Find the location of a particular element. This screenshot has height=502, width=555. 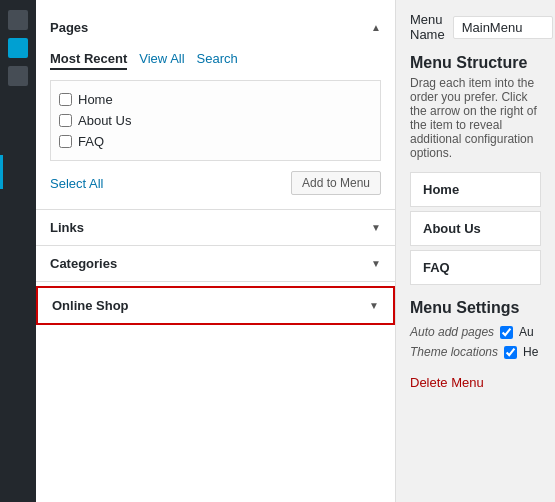

menu-item-faq: FAQ is located at coordinates (476, 268).